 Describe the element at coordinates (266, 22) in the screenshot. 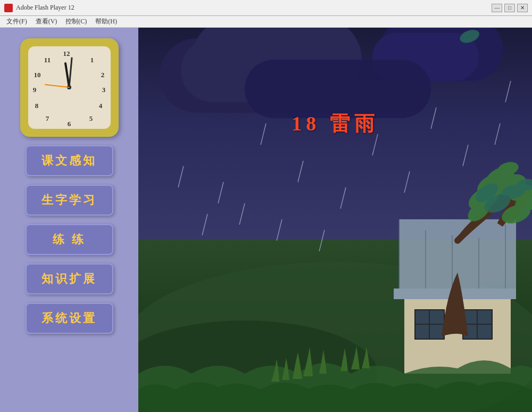

I see `menu-bar: 文件(F) 查看(V) 控制(C) 帮助(H)` at that location.